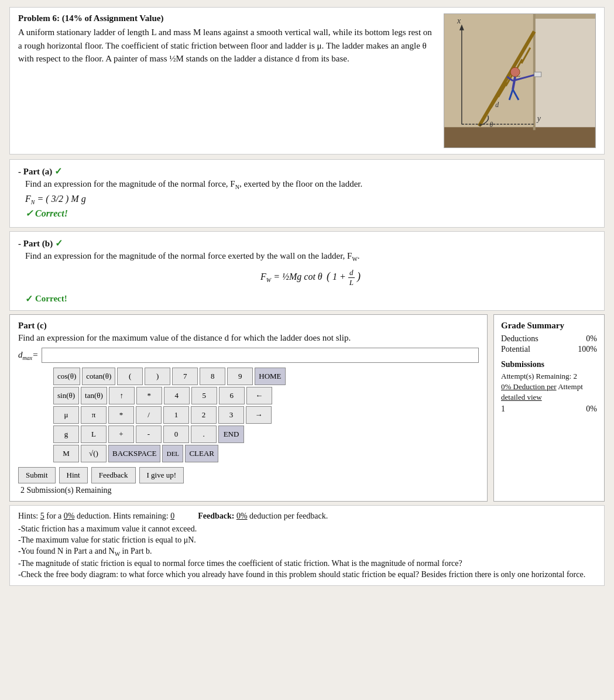 The height and width of the screenshot is (700, 614). Describe the element at coordinates (549, 339) in the screenshot. I see `deductions-row: Deductions 0%` at that location.